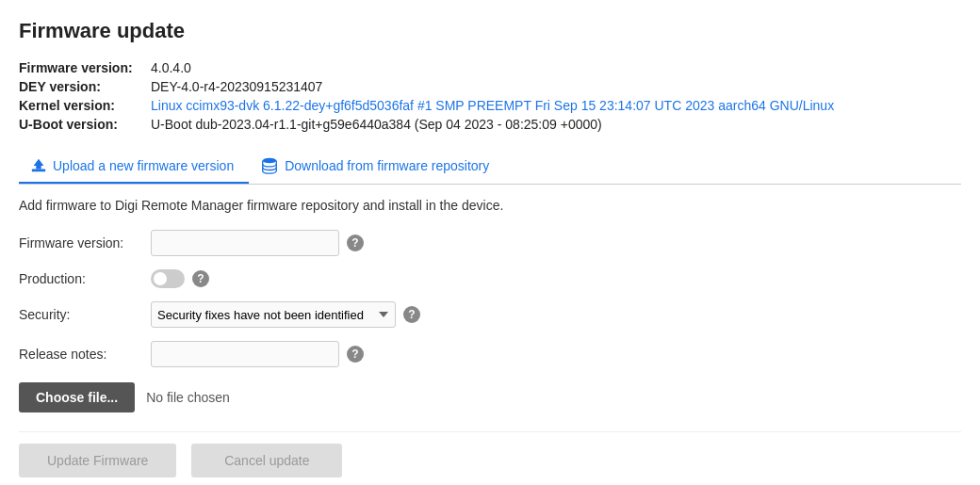 The width and height of the screenshot is (980, 485). Describe the element at coordinates (172, 68) in the screenshot. I see `firmware-version-value: 4.0.4.0` at that location.